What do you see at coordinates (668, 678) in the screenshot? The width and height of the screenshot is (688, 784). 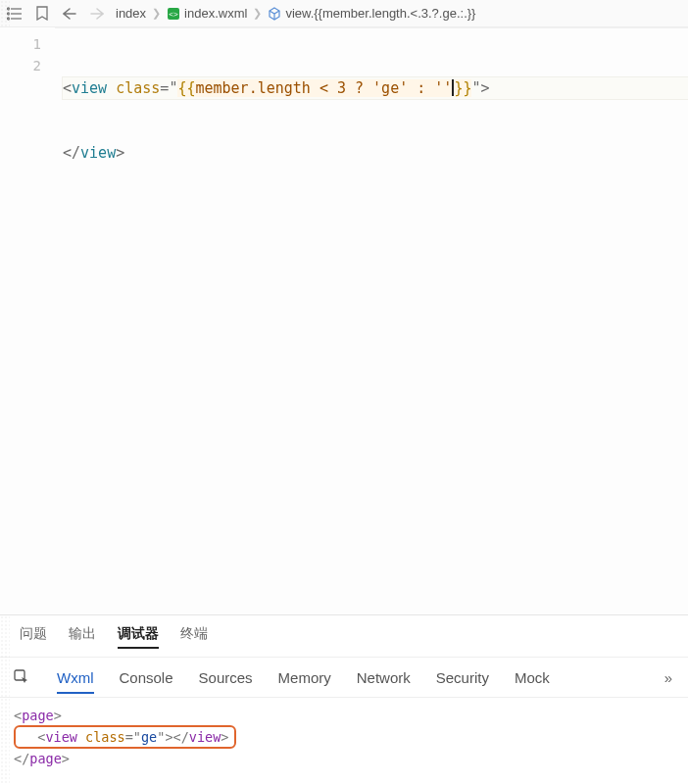 I see `devtab-overflow-icon: »` at bounding box center [668, 678].